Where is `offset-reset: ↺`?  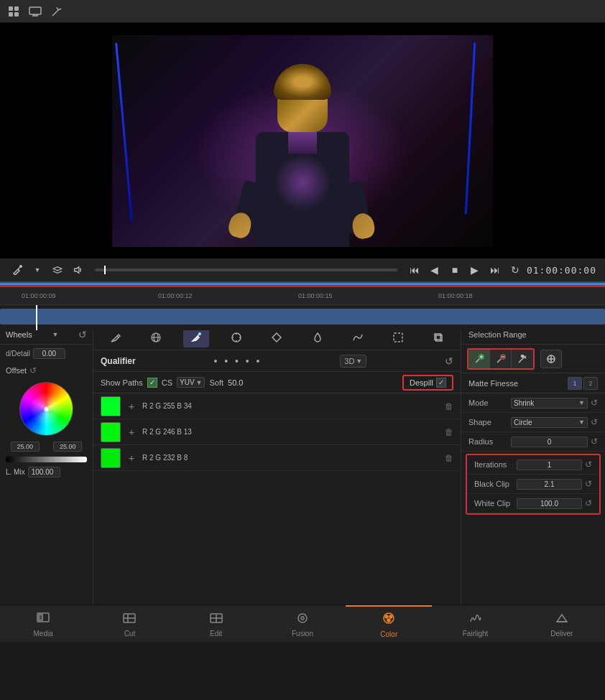 offset-reset: ↺ is located at coordinates (33, 370).